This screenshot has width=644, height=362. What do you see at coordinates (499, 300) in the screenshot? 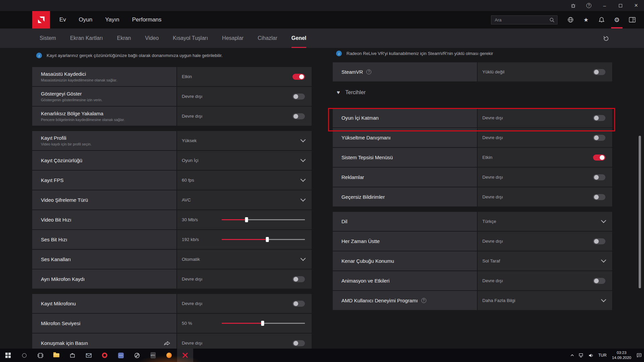
I see `setting-value: Daha Fazla Bilgi` at bounding box center [499, 300].